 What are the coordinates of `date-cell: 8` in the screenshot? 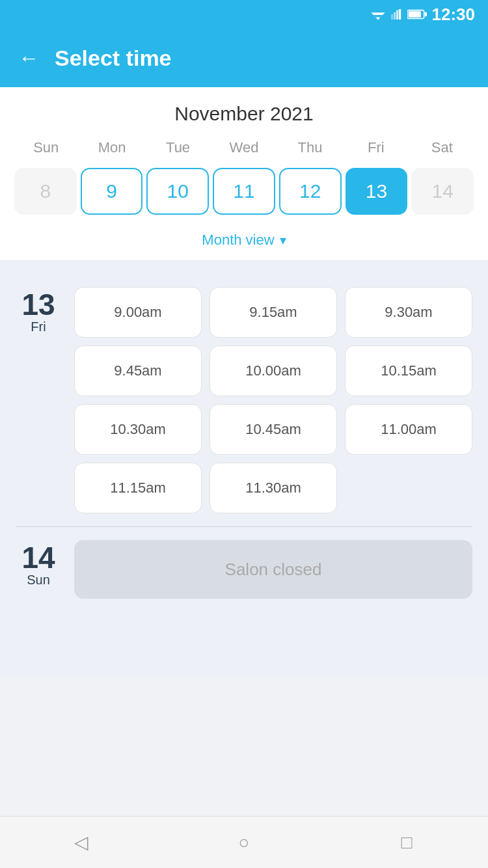 It's located at (46, 191).